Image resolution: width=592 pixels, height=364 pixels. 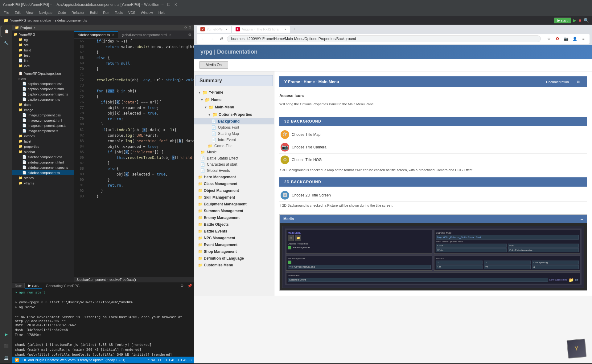 What do you see at coordinates (33, 286) in the screenshot?
I see `run-tab-start: ▶ start` at bounding box center [33, 286].